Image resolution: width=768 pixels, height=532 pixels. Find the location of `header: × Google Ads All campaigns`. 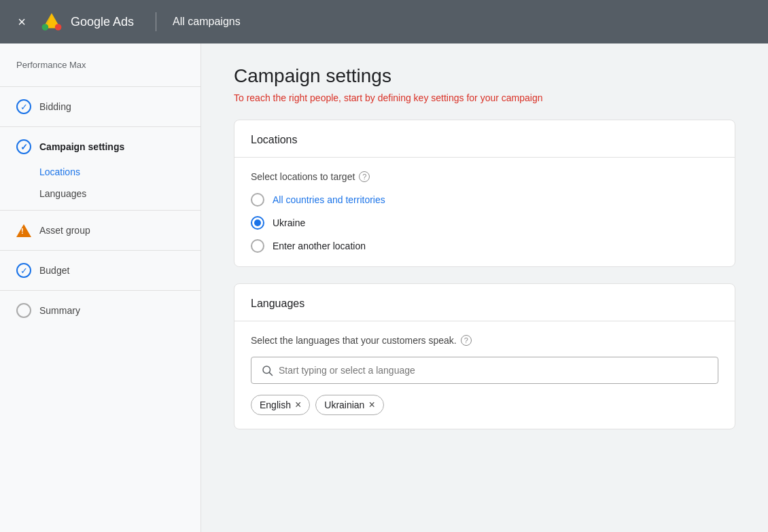

header: × Google Ads All campaigns is located at coordinates (384, 22).